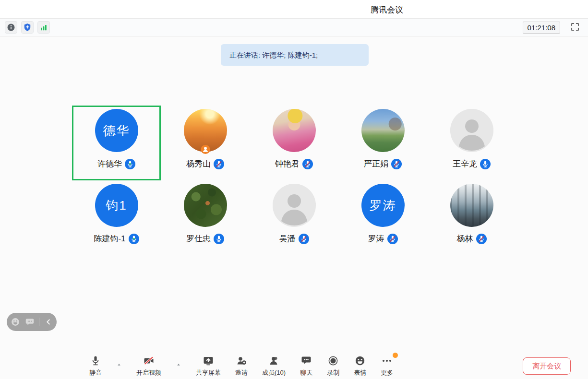 Image resolution: width=588 pixels, height=379 pixels. What do you see at coordinates (575, 27) in the screenshot?
I see `fullscreen-button` at bounding box center [575, 27].